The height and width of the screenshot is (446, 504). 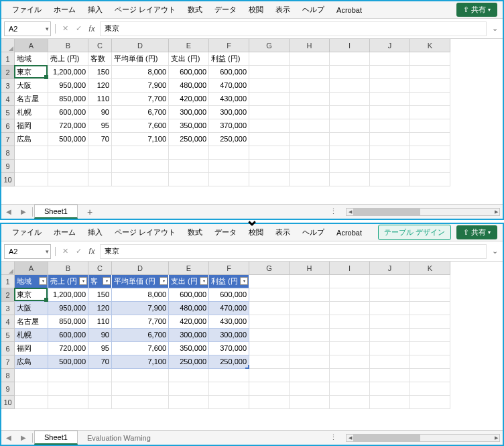 I want to click on cell: 売上 (円), so click(x=68, y=59).